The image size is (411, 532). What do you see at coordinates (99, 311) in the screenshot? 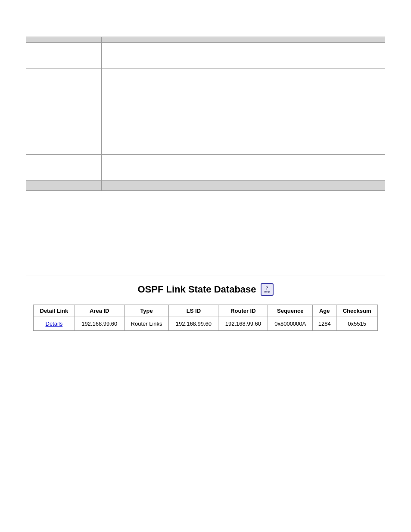
I see `col-area-id: Area ID` at bounding box center [99, 311].